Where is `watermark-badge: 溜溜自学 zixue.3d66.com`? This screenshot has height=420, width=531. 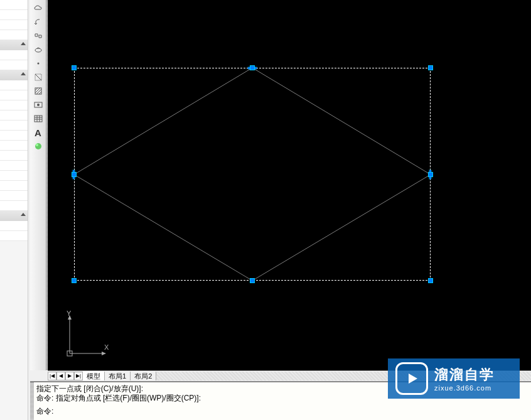 watermark-badge: 溜溜自学 zixue.3d66.com is located at coordinates (454, 379).